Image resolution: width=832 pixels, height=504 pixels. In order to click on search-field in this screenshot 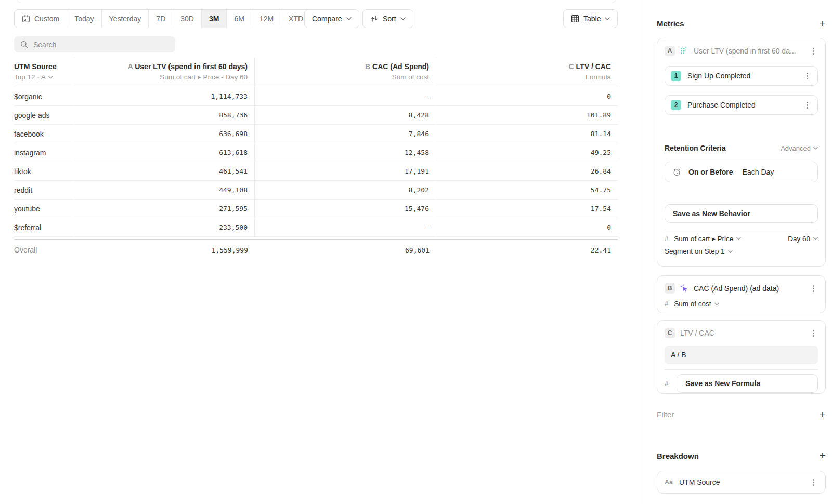, I will do `click(101, 45)`.